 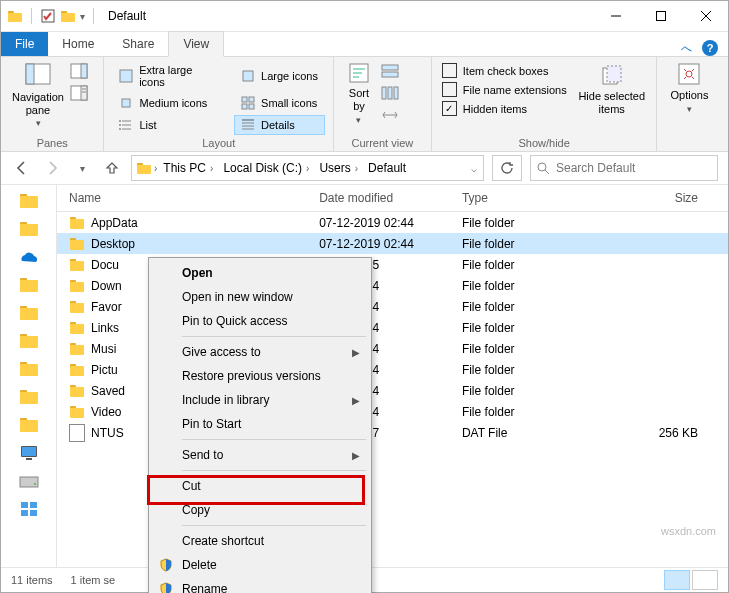 I want to click on context-item-delete: Delete, so click(x=260, y=565).